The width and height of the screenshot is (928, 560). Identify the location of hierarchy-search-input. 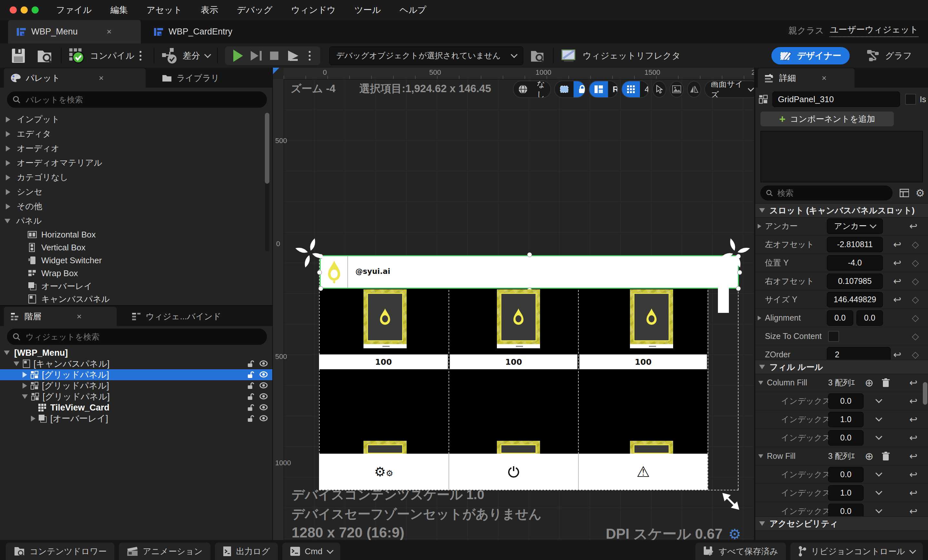
(143, 337).